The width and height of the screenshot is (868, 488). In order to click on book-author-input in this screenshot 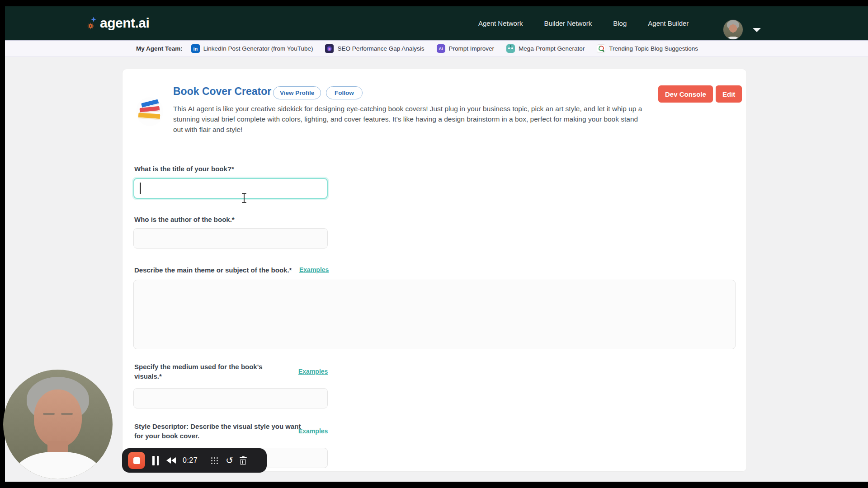, I will do `click(231, 239)`.